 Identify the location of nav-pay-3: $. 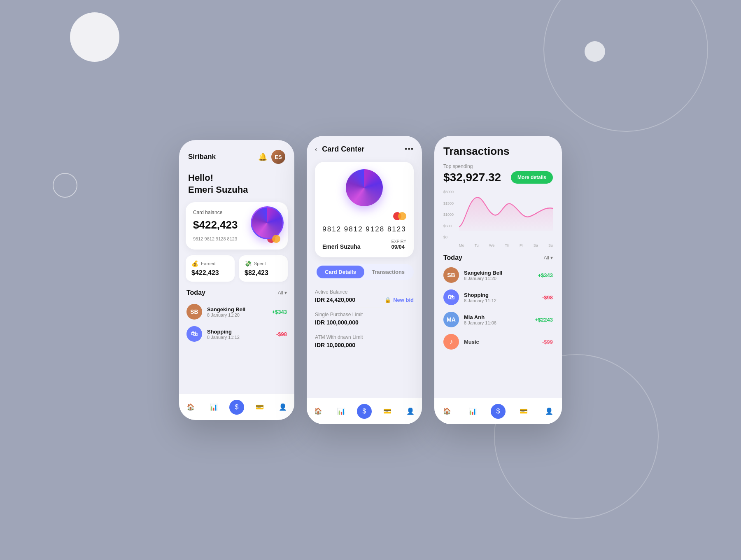
(498, 411).